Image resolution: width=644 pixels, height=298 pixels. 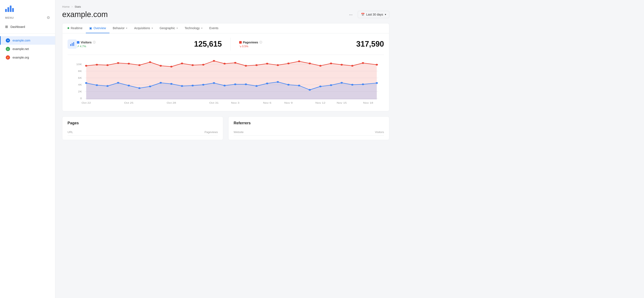 I want to click on sidebar-item-example-com: ✦ example.com, so click(x=28, y=40).